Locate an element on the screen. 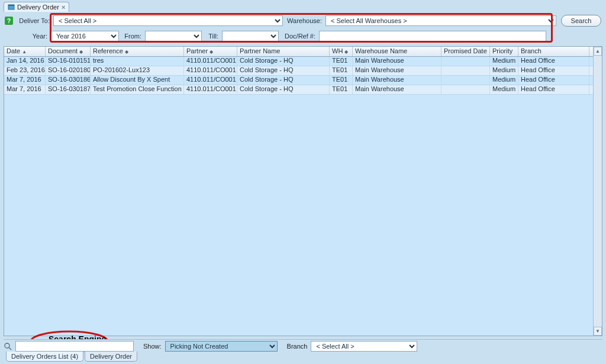  col-wh: WH ◆ is located at coordinates (341, 51).